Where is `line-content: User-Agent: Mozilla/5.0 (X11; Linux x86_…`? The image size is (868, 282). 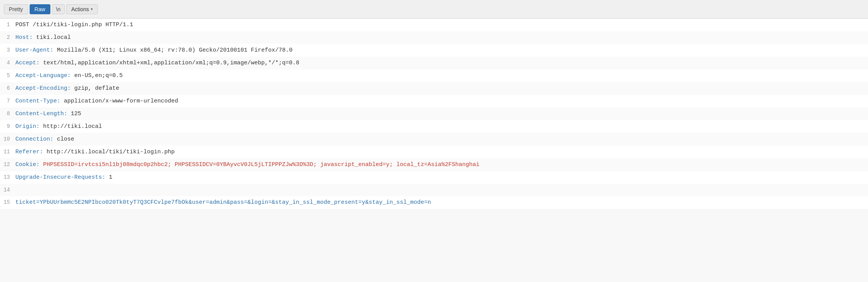 line-content: User-Agent: Mozilla/5.0 (X11; Linux x86_… is located at coordinates (442, 50).